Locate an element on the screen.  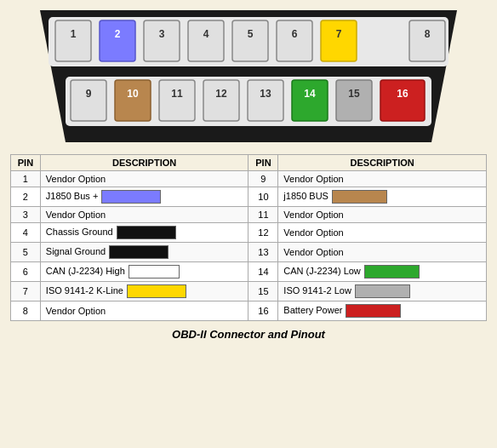
pin-desc-left: ISO 9141-2 K-Line is located at coordinates (145, 291).